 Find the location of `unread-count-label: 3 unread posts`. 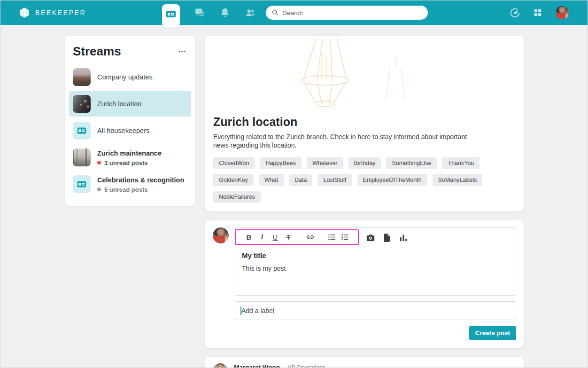

unread-count-label: 3 unread posts is located at coordinates (126, 163).